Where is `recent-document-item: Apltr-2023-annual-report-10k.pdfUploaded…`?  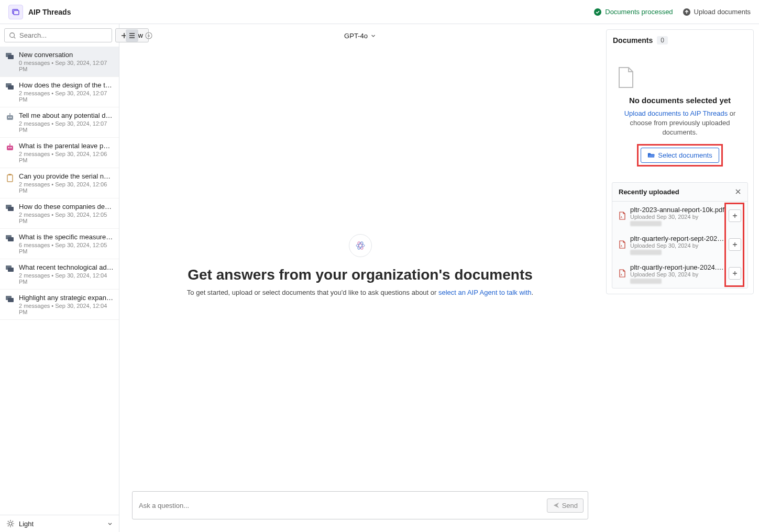 recent-document-item: Apltr-2023-annual-report-10k.pdfUploaded… is located at coordinates (680, 216).